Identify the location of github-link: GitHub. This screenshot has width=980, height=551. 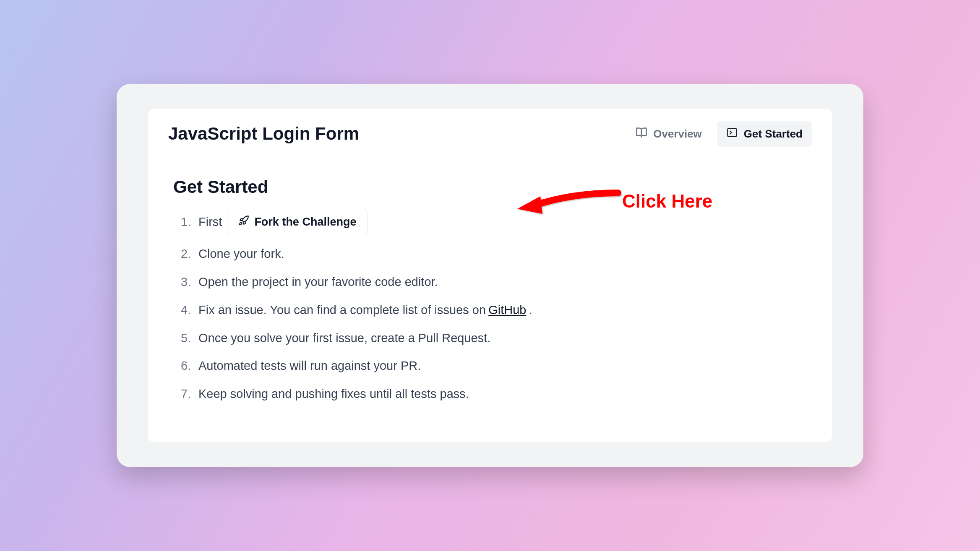
(507, 310).